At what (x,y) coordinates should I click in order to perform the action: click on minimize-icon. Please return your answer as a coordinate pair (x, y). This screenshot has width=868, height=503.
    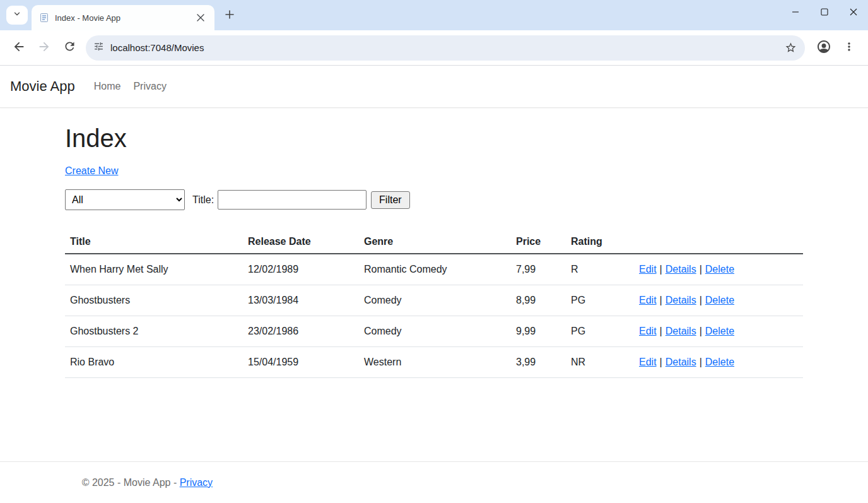
    Looking at the image, I should click on (795, 13).